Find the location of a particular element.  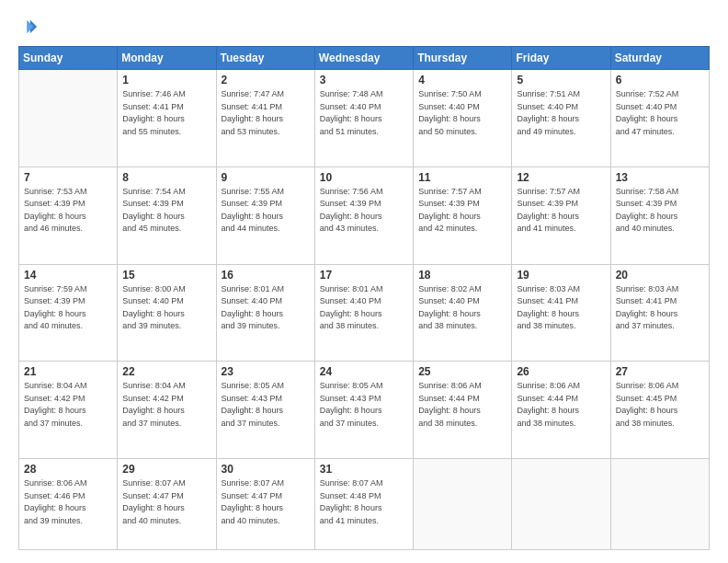

day-number: 3 is located at coordinates (364, 80).